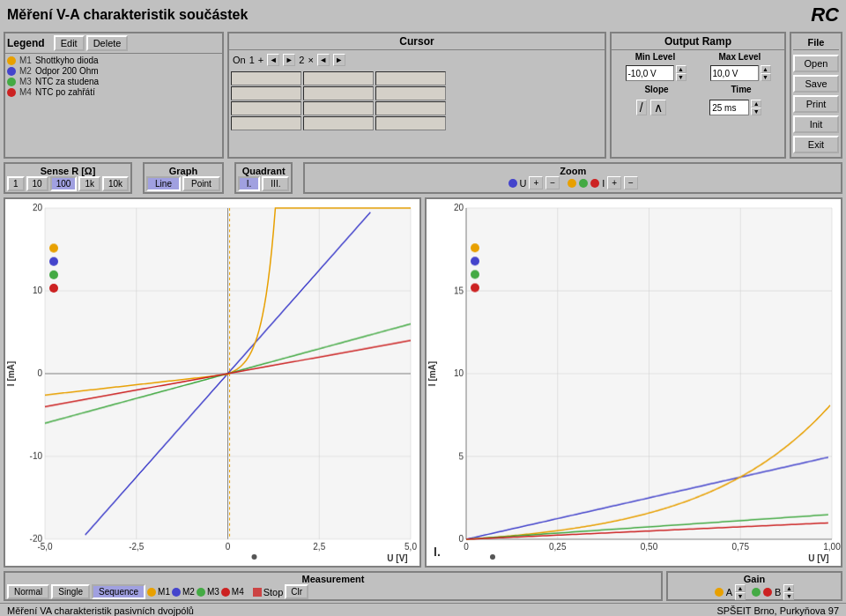 This screenshot has height=616, width=846. What do you see at coordinates (289, 60) in the screenshot?
I see `cursor1-next: ►` at bounding box center [289, 60].